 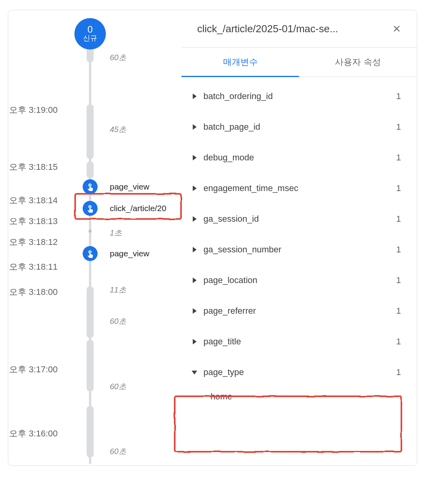 I want to click on parameter-name: page_title, so click(x=300, y=342).